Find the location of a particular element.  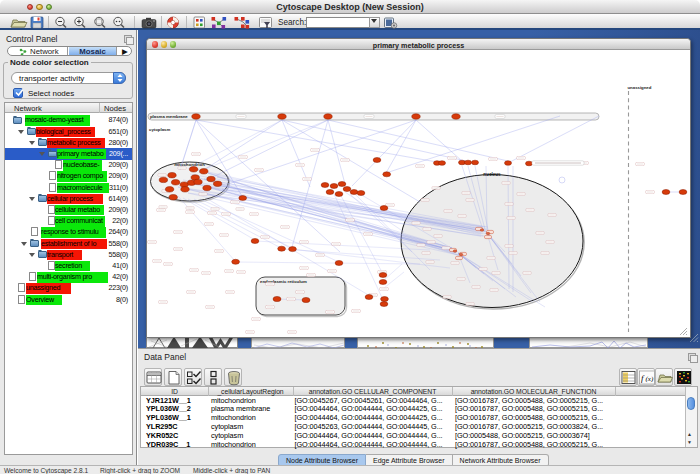

svg-text: cytoplasm is located at coordinates (160, 130).